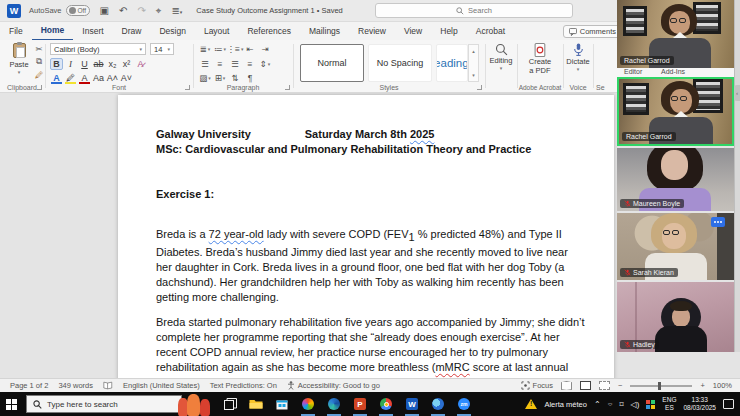 The width and height of the screenshot is (740, 416). Describe the element at coordinates (620, 386) in the screenshot. I see `zoom-out-button: −` at that location.